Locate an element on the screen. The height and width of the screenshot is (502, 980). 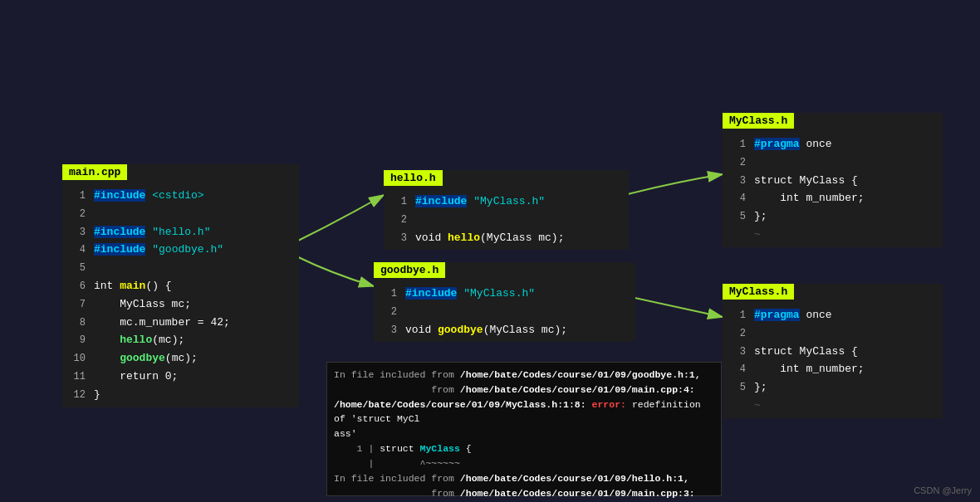
mh2-line-5: 5 }; is located at coordinates (832, 387).